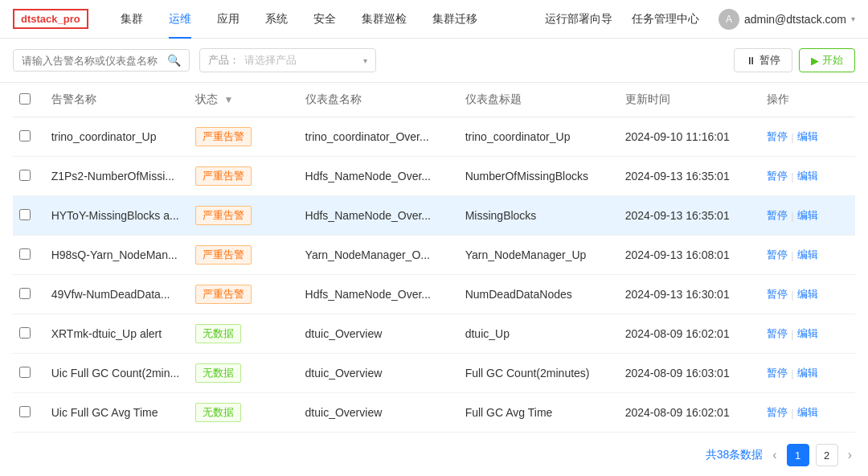  What do you see at coordinates (25, 99) in the screenshot?
I see `select-all-checkbox` at bounding box center [25, 99].